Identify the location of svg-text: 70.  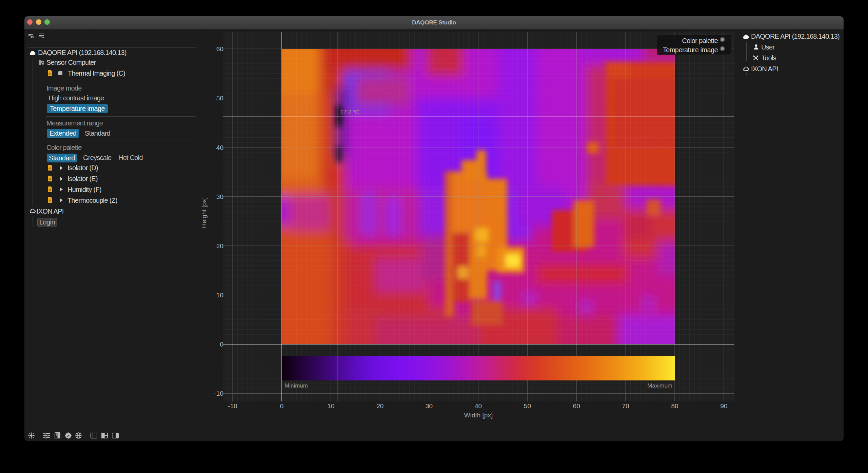
(626, 406).